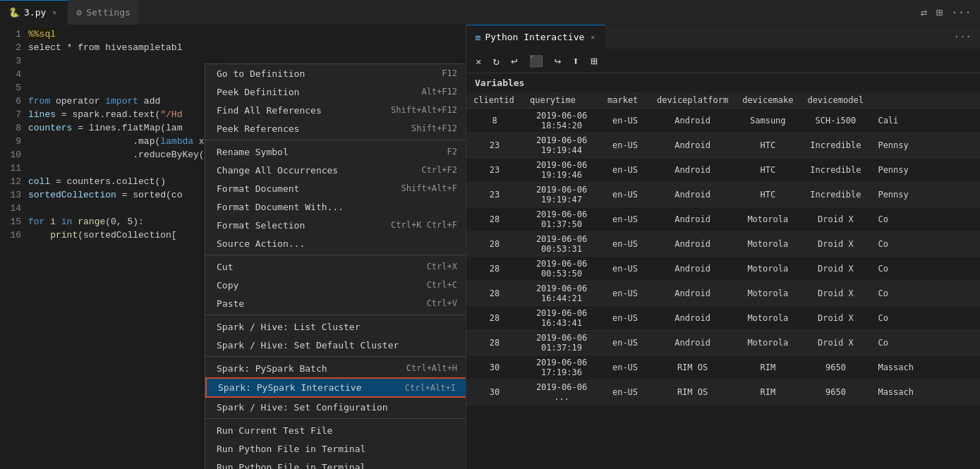  Describe the element at coordinates (336, 188) in the screenshot. I see `menu-format-document: Format Document Shift+Alt+F` at that location.